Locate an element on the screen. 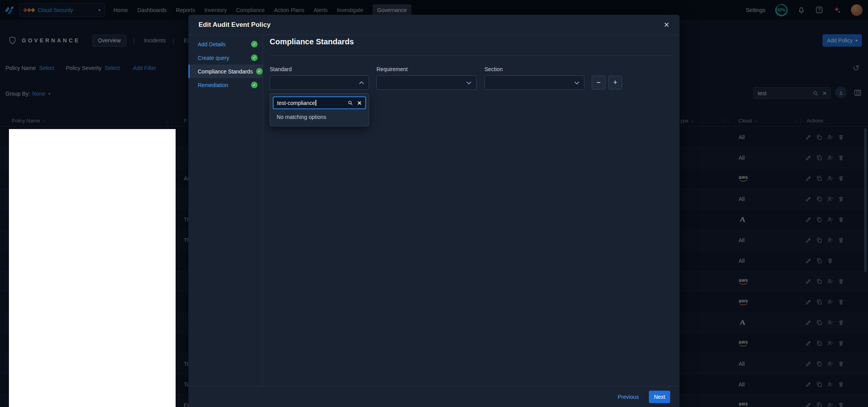 The width and height of the screenshot is (868, 407). remove-standard-row-button: − is located at coordinates (598, 82).